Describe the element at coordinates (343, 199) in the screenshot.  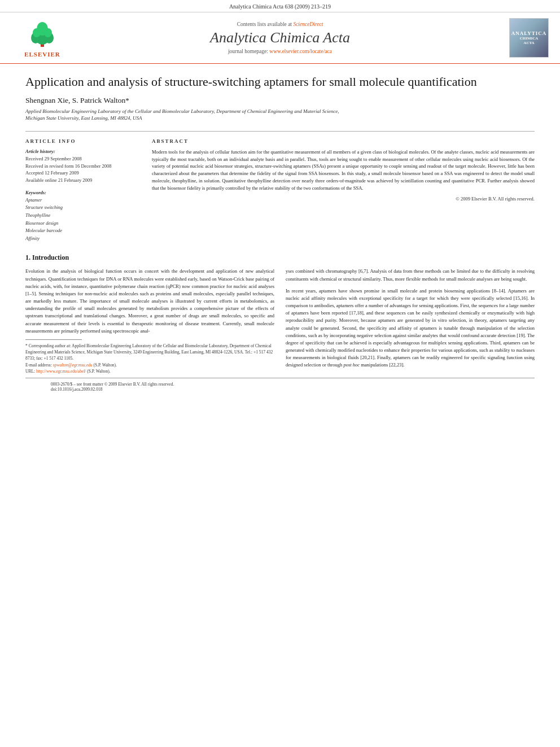
I see `copyright-notice: © 2009 Elsevier B.V. All rights reserved…` at that location.